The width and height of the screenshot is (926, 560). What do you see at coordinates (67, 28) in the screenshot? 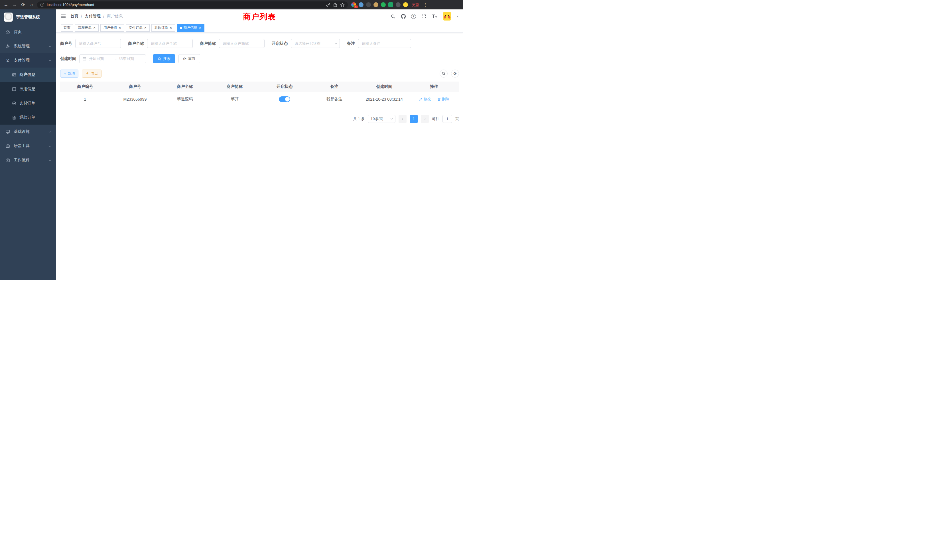
I see `tab-home: 首页` at bounding box center [67, 28].